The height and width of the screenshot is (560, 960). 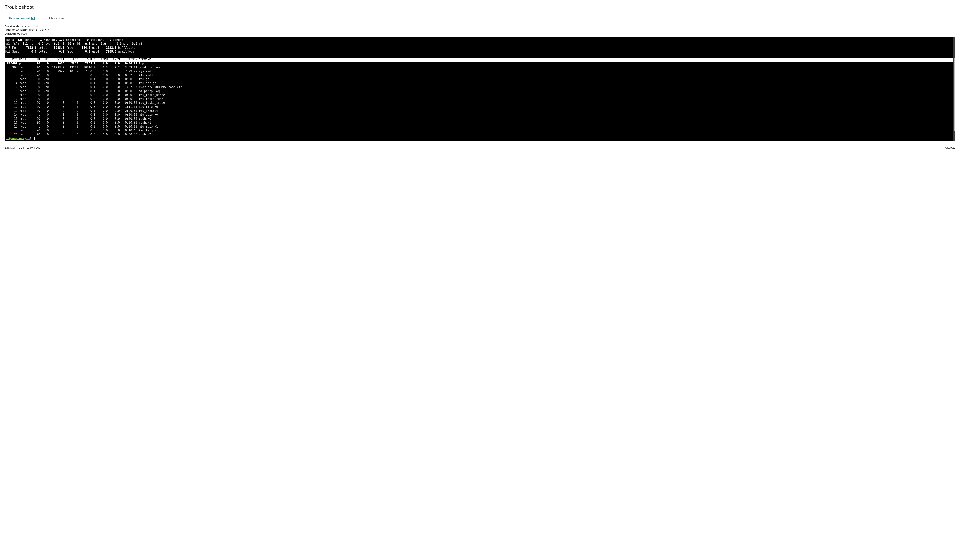 What do you see at coordinates (480, 30) in the screenshot?
I see `connection-start-line: Connection start: 2022-04-17 22:57` at bounding box center [480, 30].